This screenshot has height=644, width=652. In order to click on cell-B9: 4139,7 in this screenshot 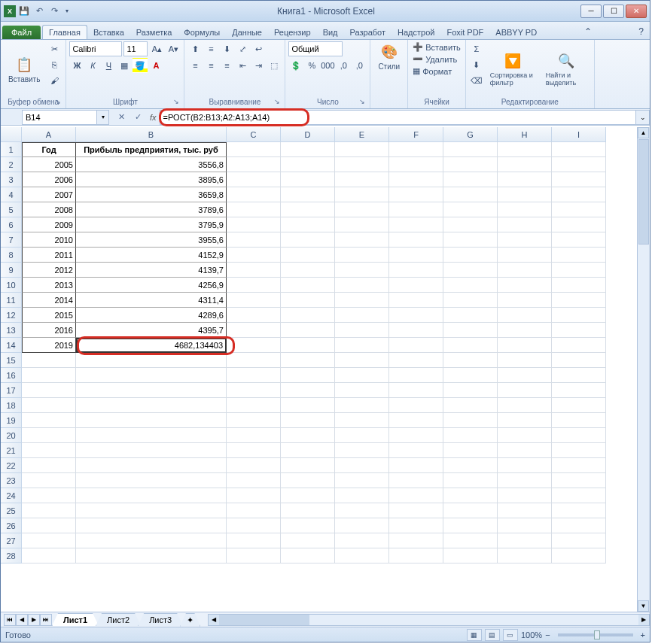, I will do `click(151, 270)`.